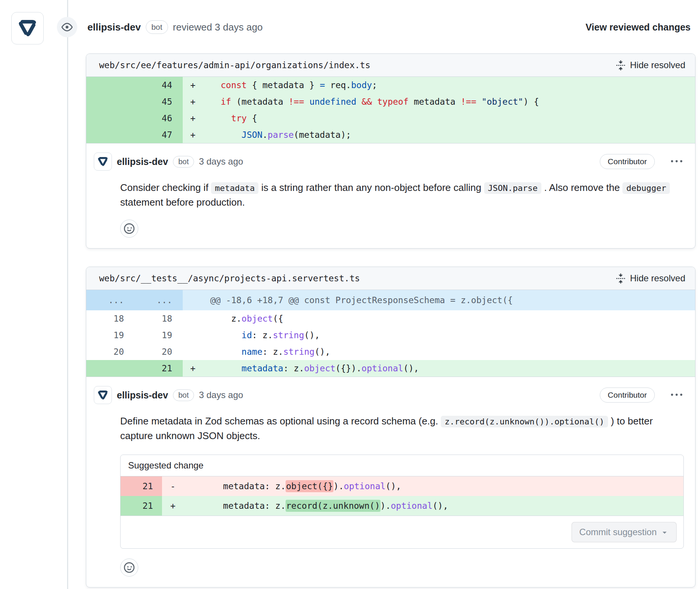 The width and height of the screenshot is (700, 589). What do you see at coordinates (451, 102) in the screenshot?
I see `code-line: if (metadata !== undefined && typeof met…` at bounding box center [451, 102].